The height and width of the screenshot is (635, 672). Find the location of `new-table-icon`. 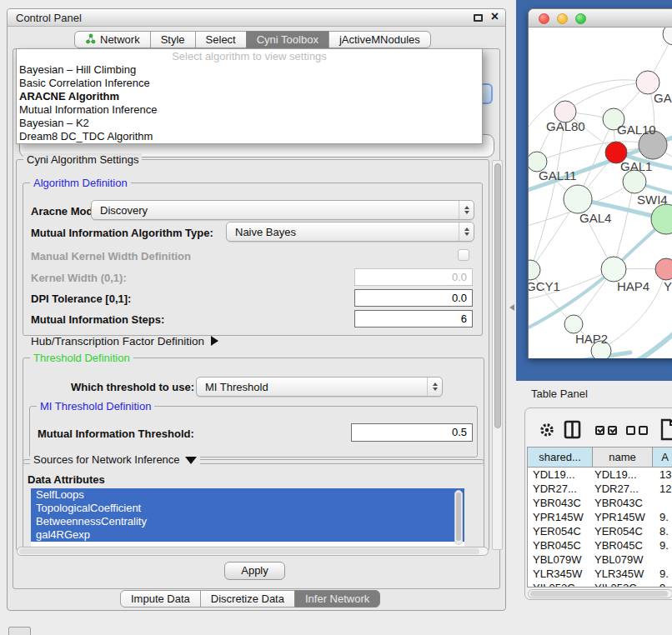

new-table-icon is located at coordinates (666, 432).